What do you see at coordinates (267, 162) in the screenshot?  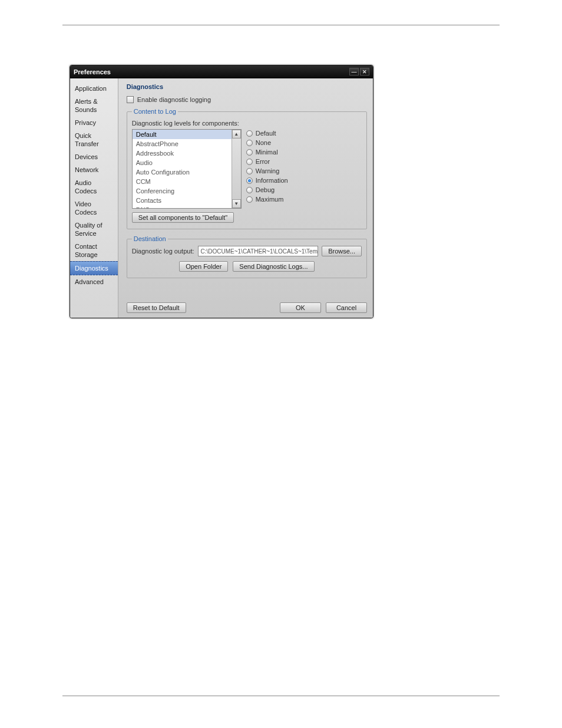 I see `level-radio-error: Error` at bounding box center [267, 162].